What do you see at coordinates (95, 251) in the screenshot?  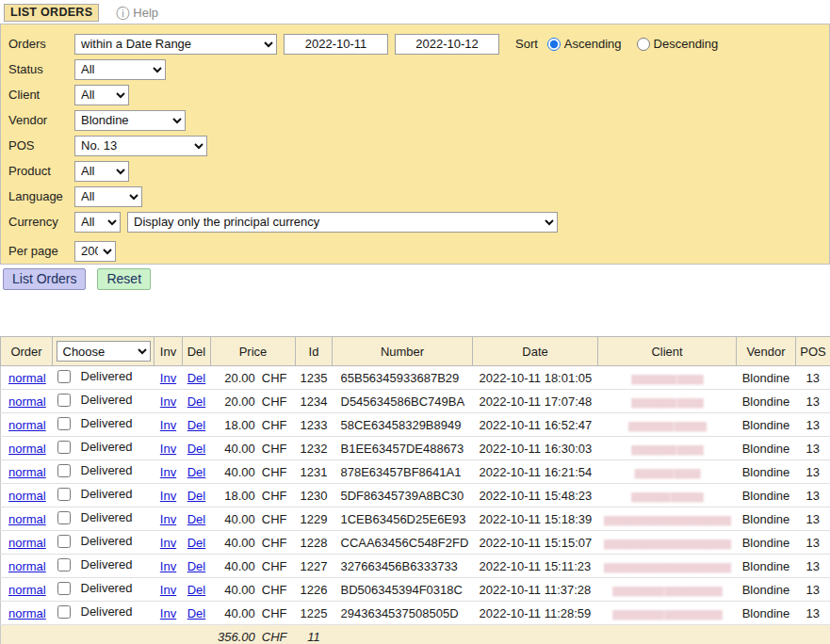 I see `per-page-select: 200` at bounding box center [95, 251].